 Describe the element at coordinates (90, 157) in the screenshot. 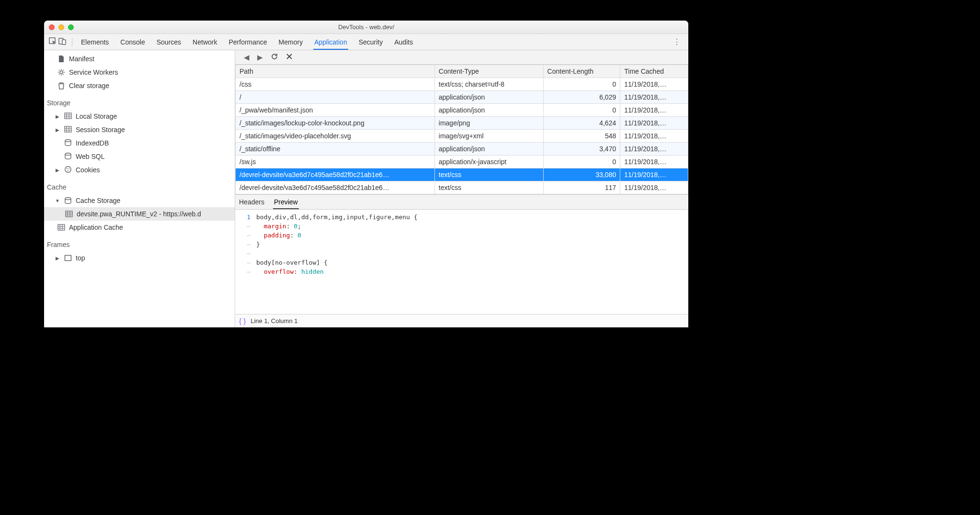

I see `label: Web SQL` at that location.